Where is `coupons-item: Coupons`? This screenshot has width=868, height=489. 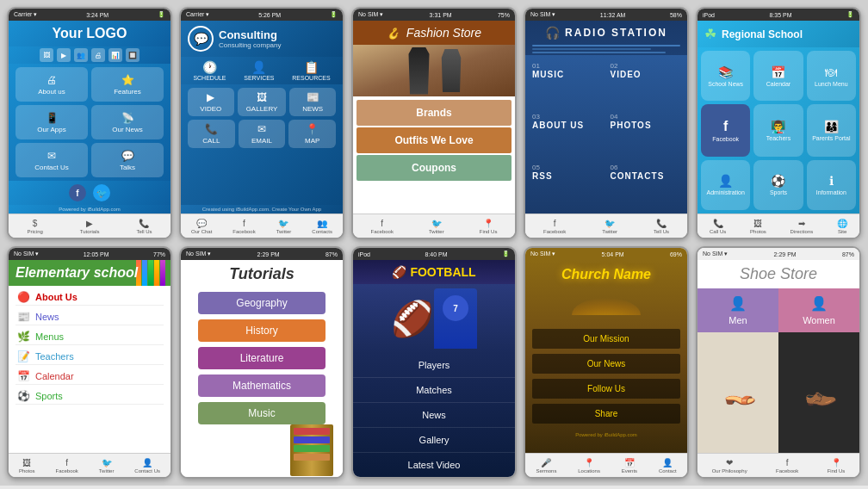
coupons-item: Coupons is located at coordinates (434, 168).